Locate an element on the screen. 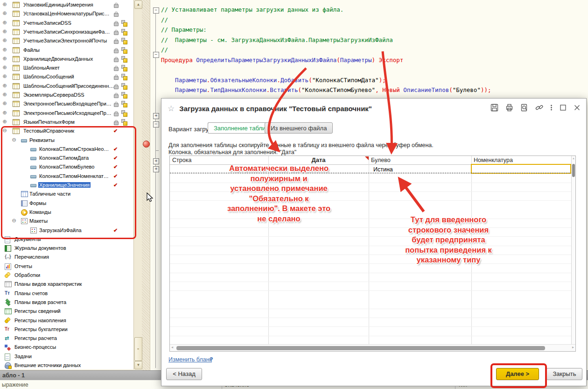  tree-item: КолонкаСТипомБулево✔ is located at coordinates (67, 167).